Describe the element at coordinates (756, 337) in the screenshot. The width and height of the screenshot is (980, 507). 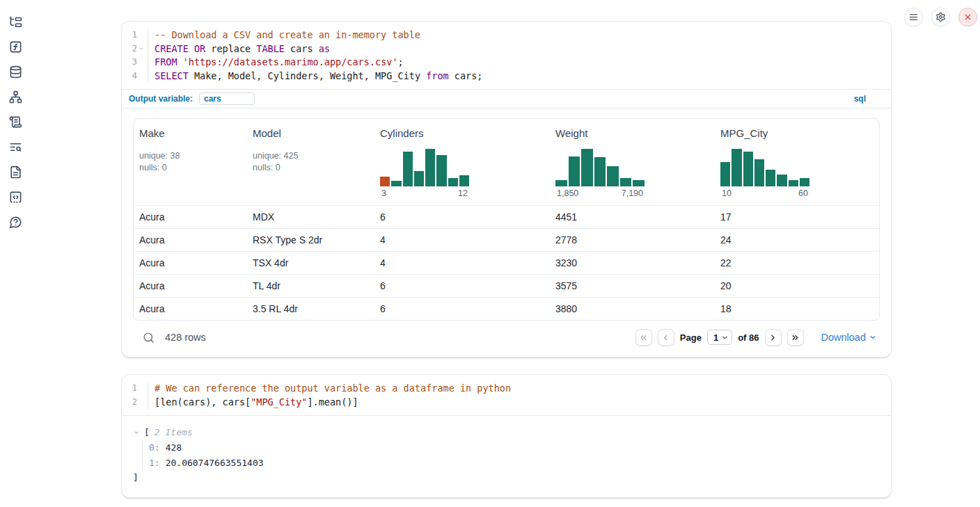
I see `pagination: Page 1 of 86 Download` at that location.